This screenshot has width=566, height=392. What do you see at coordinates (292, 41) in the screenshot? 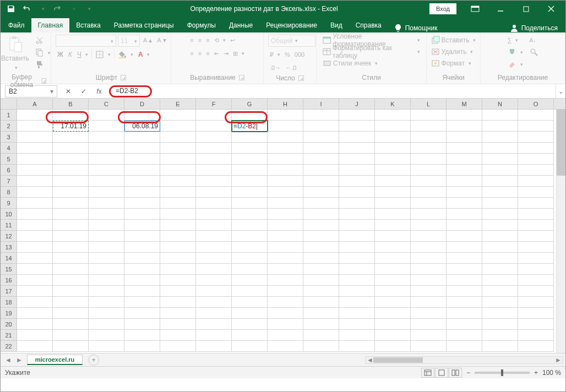
I see `number-format-combo: Общий` at bounding box center [292, 41].